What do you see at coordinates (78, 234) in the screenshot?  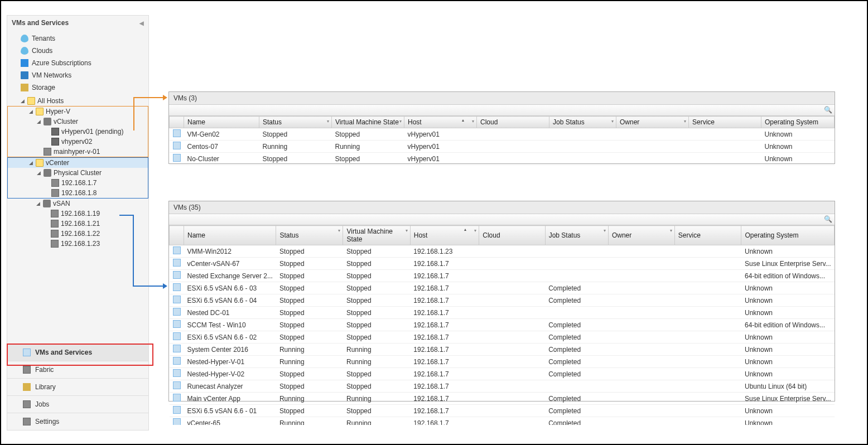 I see `tree-host: 192.168.1.22` at bounding box center [78, 234].